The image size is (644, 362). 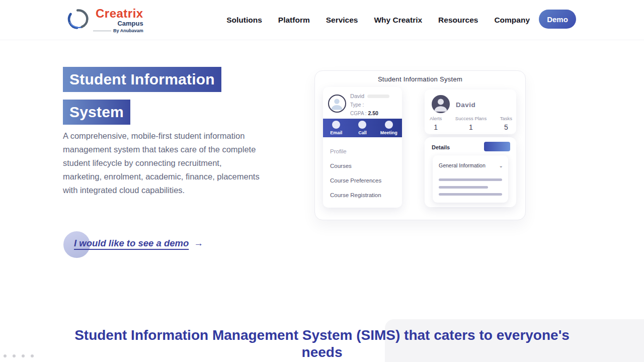 I want to click on meeting-action: Meeting, so click(x=389, y=128).